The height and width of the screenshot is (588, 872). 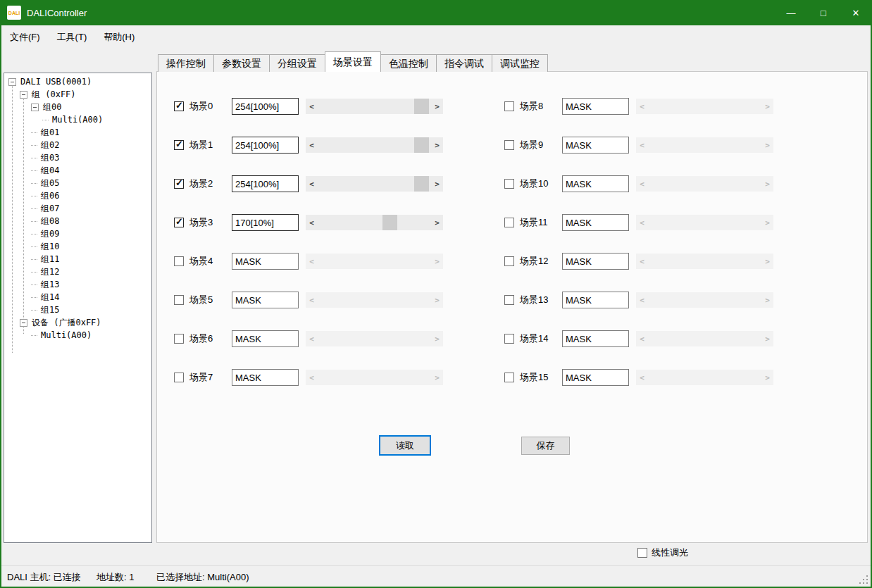 What do you see at coordinates (50, 132) in the screenshot?
I see `tree-item-label: 组01` at bounding box center [50, 132].